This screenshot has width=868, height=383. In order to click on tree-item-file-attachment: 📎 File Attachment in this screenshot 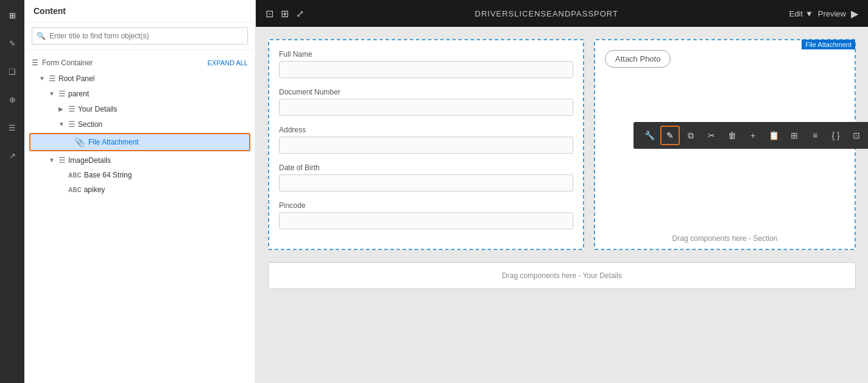, I will do `click(140, 142)`.